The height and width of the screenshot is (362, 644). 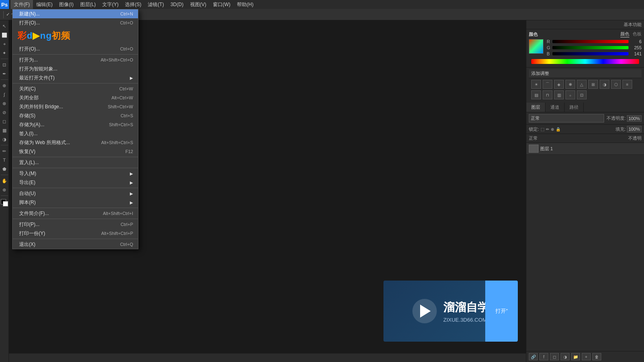 What do you see at coordinates (4, 203) in the screenshot?
I see `color-swatch` at bounding box center [4, 203].